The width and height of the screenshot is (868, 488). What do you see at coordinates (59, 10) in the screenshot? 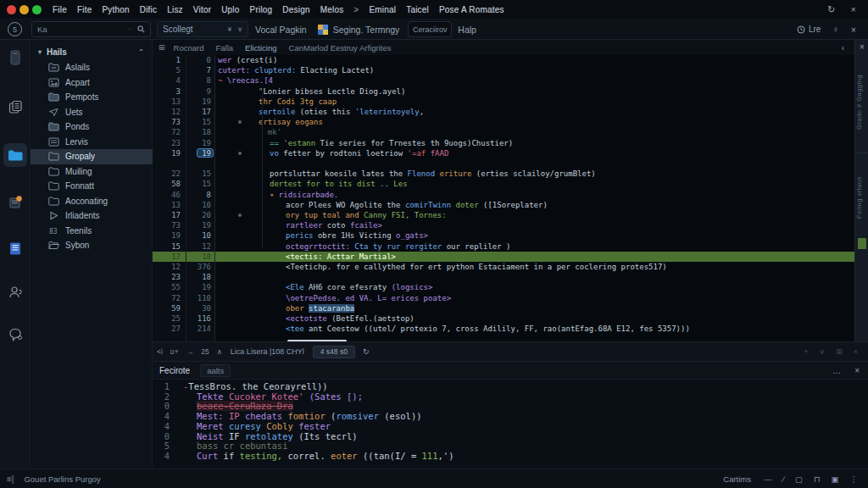
I see `menu-item: File` at bounding box center [59, 10].